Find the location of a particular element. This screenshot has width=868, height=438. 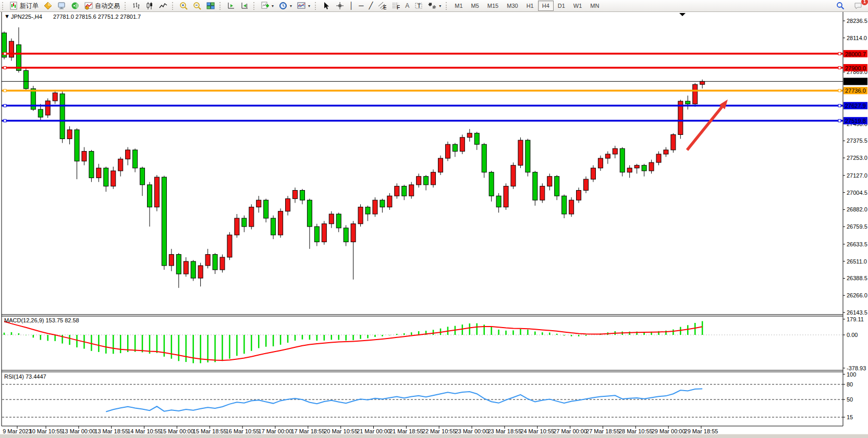

price-badge-27900.0: 27900.0 is located at coordinates (855, 68).